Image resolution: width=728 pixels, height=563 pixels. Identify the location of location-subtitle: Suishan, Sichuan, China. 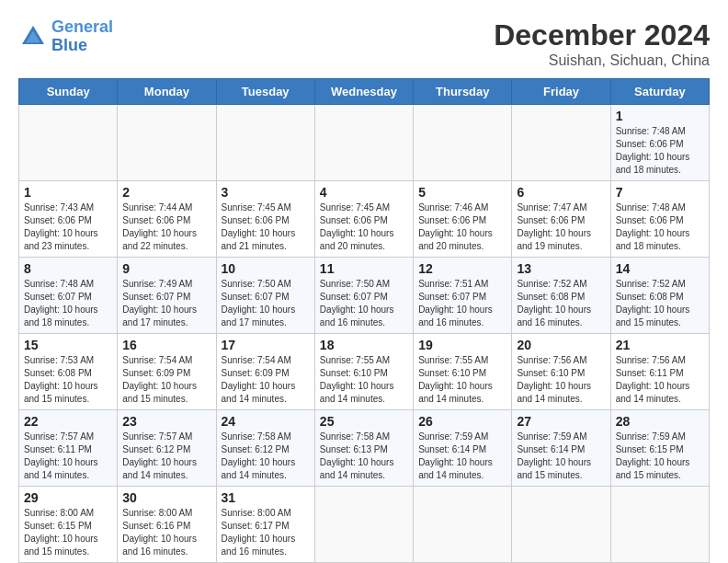
(601, 61).